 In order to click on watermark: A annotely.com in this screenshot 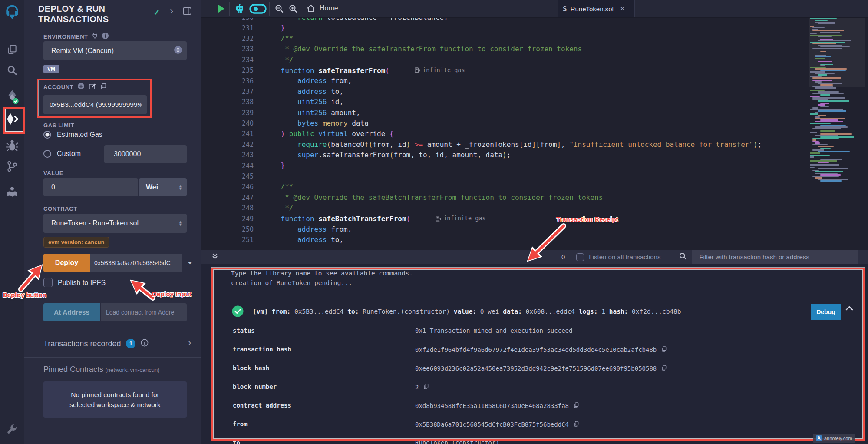, I will do `click(834, 438)`.